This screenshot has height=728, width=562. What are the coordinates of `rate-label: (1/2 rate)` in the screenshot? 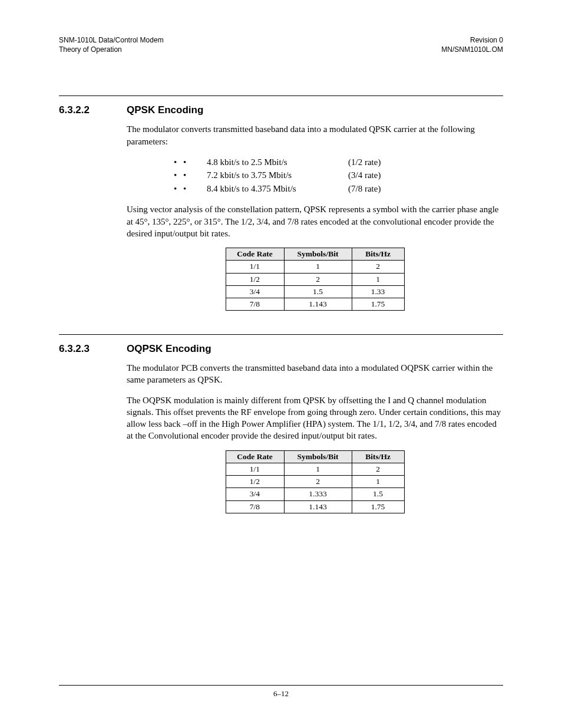 It's located at (364, 163).